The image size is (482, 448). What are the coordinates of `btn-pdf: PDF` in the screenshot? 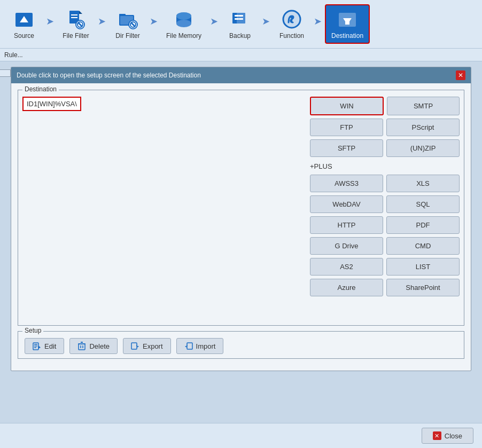 It's located at (423, 225).